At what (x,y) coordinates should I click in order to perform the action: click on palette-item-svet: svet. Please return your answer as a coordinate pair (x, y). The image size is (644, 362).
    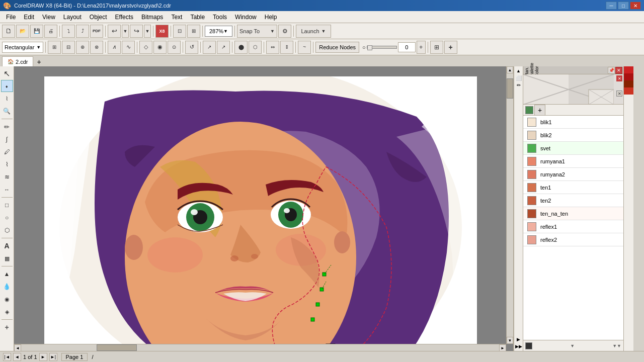
    Looking at the image, I should click on (574, 148).